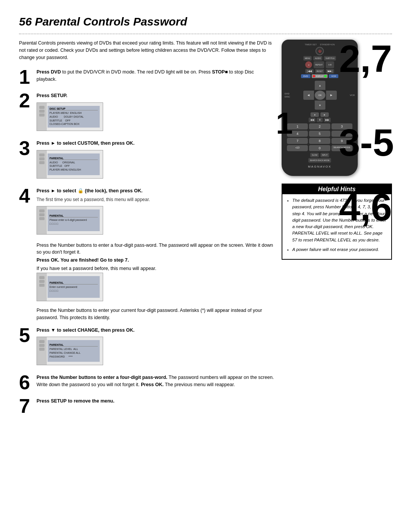 Image resolution: width=411 pixels, height=532 pixels. I want to click on step-7-number: 7, so click(26, 406).